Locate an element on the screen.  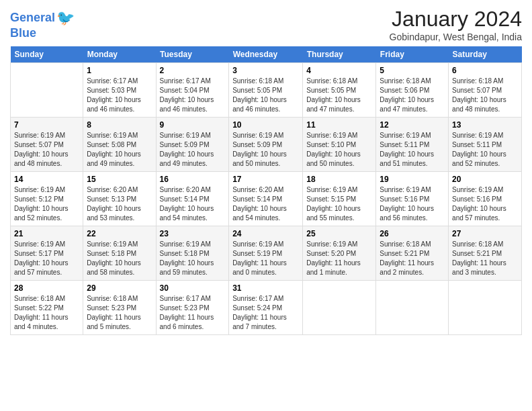
day-number: 4 is located at coordinates (339, 71).